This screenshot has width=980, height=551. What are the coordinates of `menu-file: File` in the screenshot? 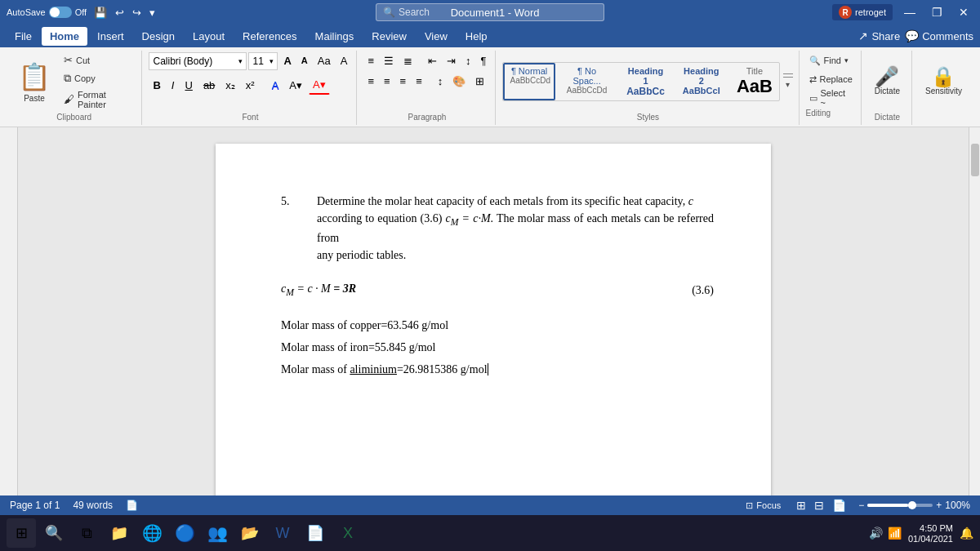 It's located at (23, 36).